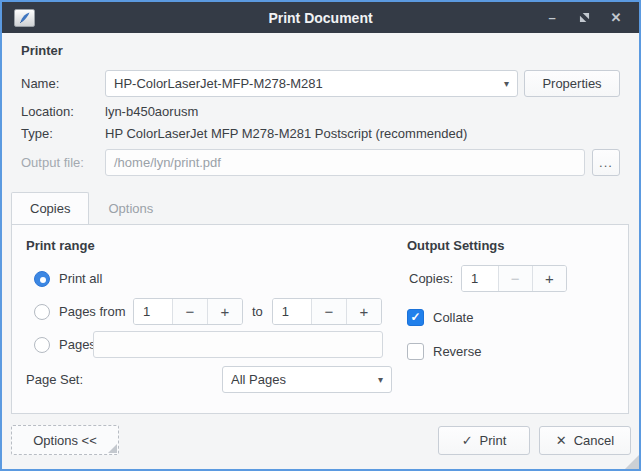  Describe the element at coordinates (616, 18) in the screenshot. I see `close-icon: ✕` at that location.